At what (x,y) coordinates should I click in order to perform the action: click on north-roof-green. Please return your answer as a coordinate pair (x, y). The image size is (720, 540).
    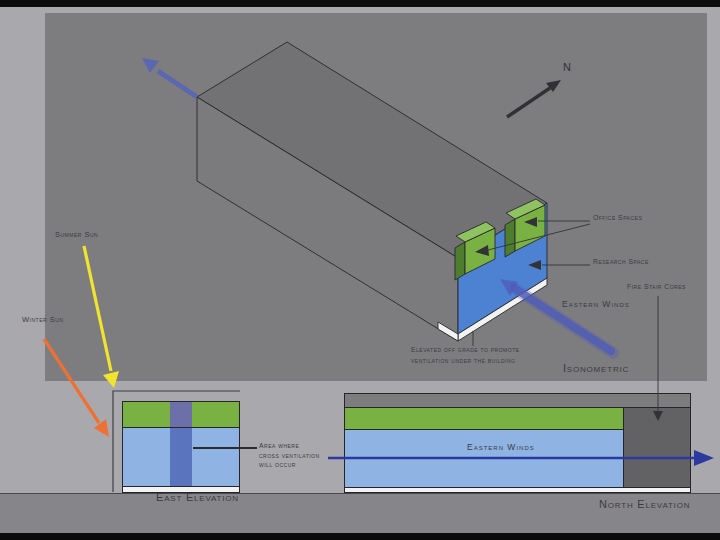
    Looking at the image, I should click on (484, 419).